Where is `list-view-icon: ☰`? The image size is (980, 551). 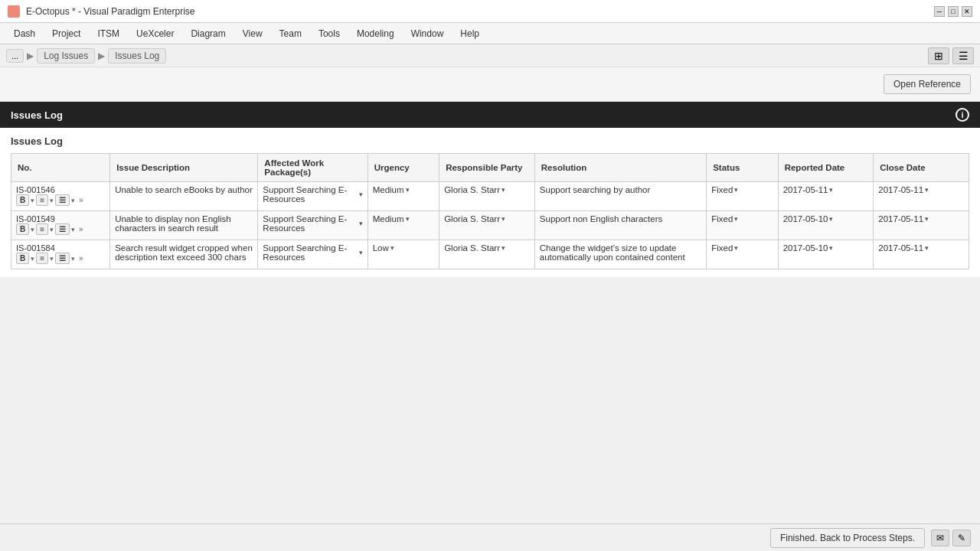 list-view-icon: ☰ is located at coordinates (963, 56).